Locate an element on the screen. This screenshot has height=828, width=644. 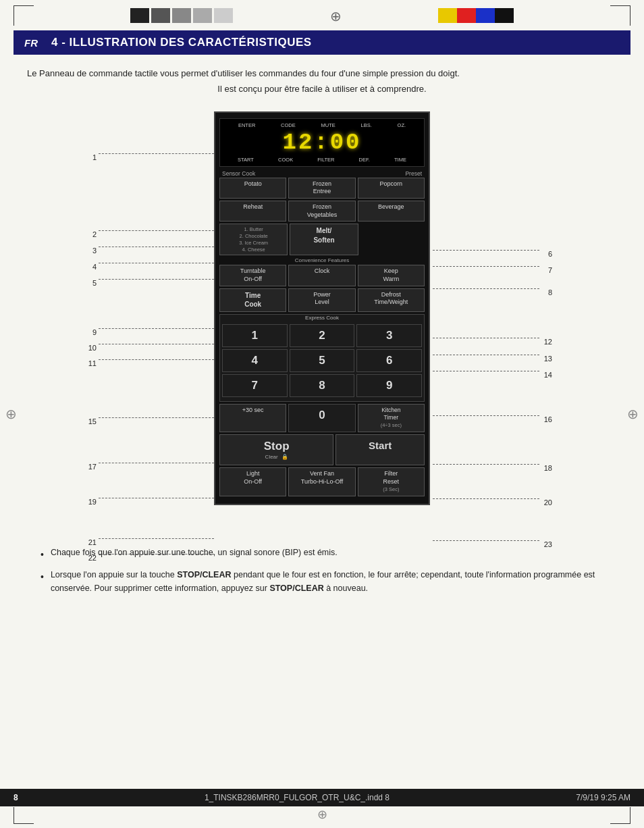
display-digits: 12:00 is located at coordinates (322, 143).